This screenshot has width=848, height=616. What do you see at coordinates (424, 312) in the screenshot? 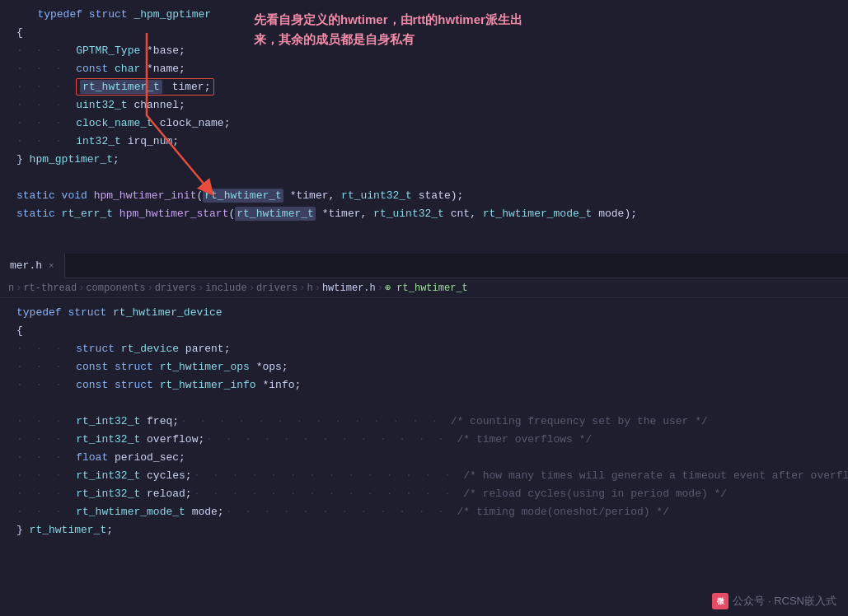
I see `code-line: typedef struct rt_hwtimer_device` at bounding box center [424, 312].